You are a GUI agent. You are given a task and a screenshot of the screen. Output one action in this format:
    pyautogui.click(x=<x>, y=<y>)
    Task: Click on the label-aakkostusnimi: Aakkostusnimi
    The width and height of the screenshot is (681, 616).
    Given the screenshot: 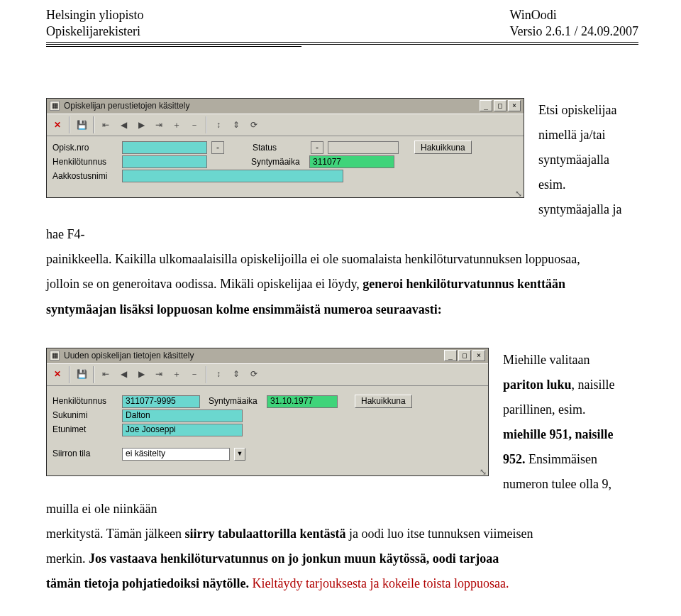 What is the action you would take?
    pyautogui.click(x=85, y=176)
    